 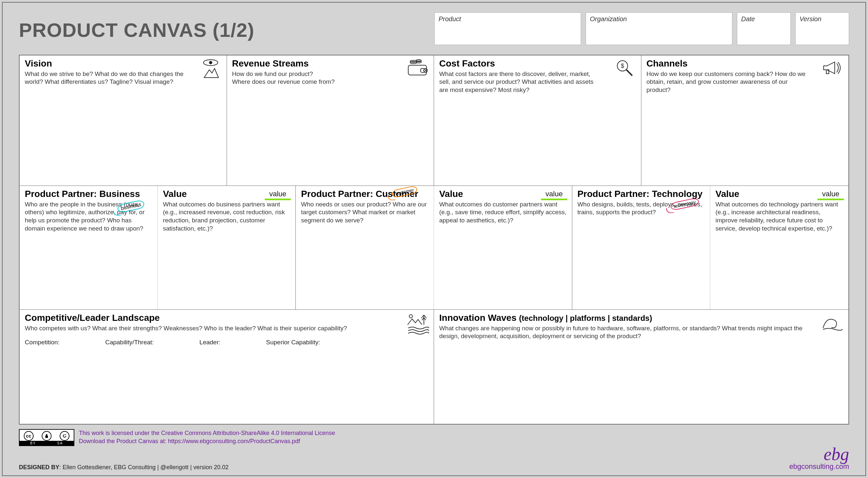 I want to click on partner-business-title: Product Partner: Business, so click(x=89, y=194).